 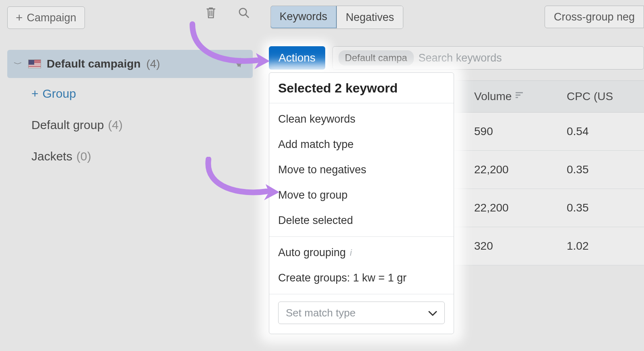 I want to click on campaign-name: Default campaign, so click(x=93, y=64).